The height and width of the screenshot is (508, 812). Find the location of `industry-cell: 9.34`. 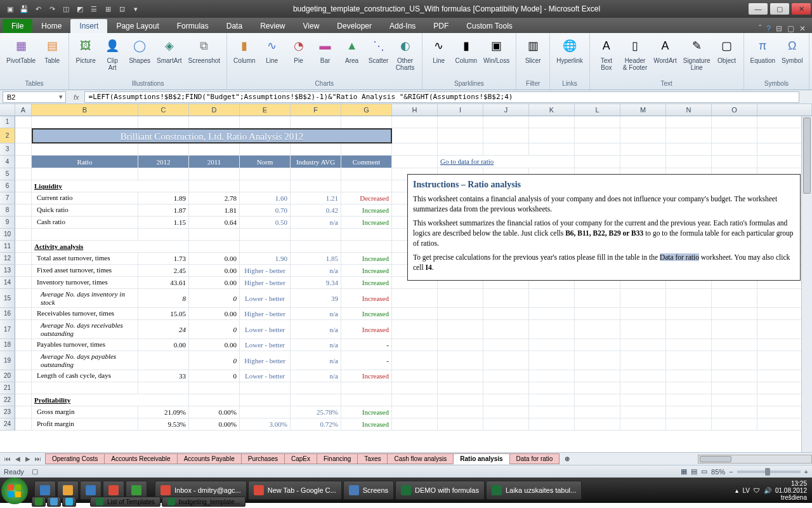

industry-cell: 9.34 is located at coordinates (316, 283).